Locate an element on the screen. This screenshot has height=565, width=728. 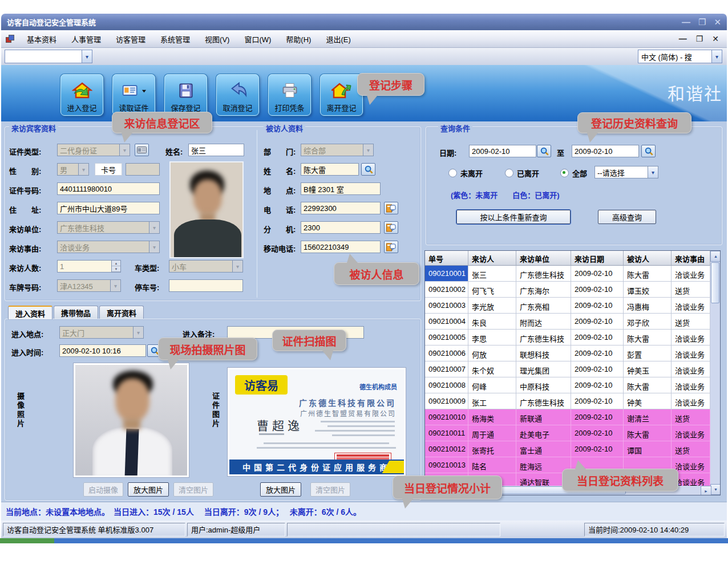
table-row: 090210006何放联想科技2009-02-10彭置洽谈业务 is located at coordinates (568, 353).